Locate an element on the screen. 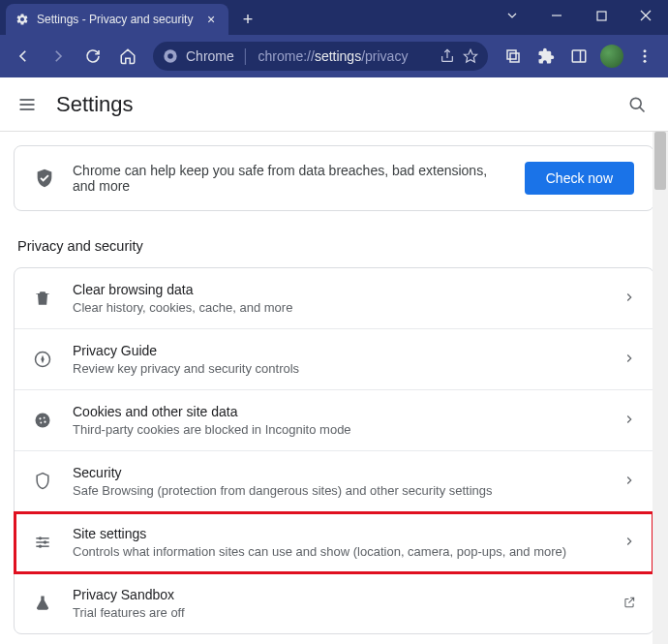 The image size is (668, 644). chrome-icon is located at coordinates (170, 56).